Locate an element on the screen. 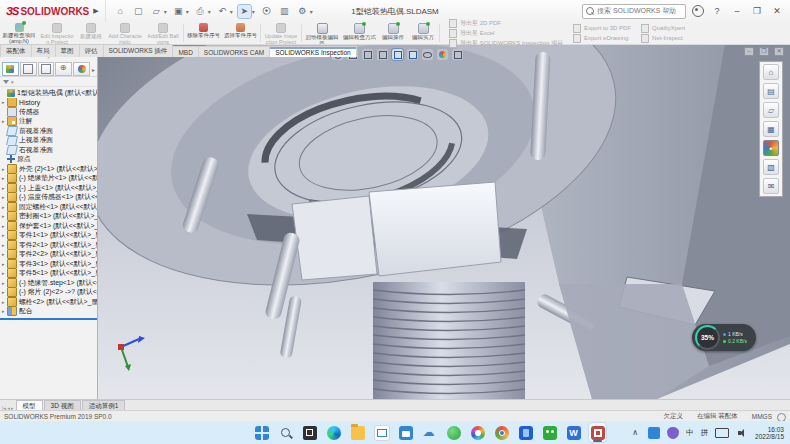 Image resolution: width=790 pixels, height=444 pixels. tab-布局: 布局 is located at coordinates (44, 50).